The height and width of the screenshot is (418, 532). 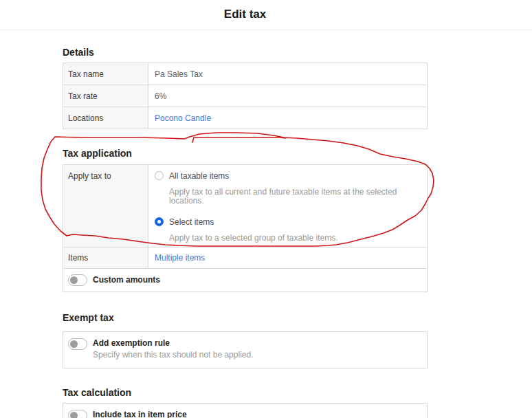 I want to click on table-row-tax-name: Tax name Pa Sales Tax, so click(x=245, y=74).